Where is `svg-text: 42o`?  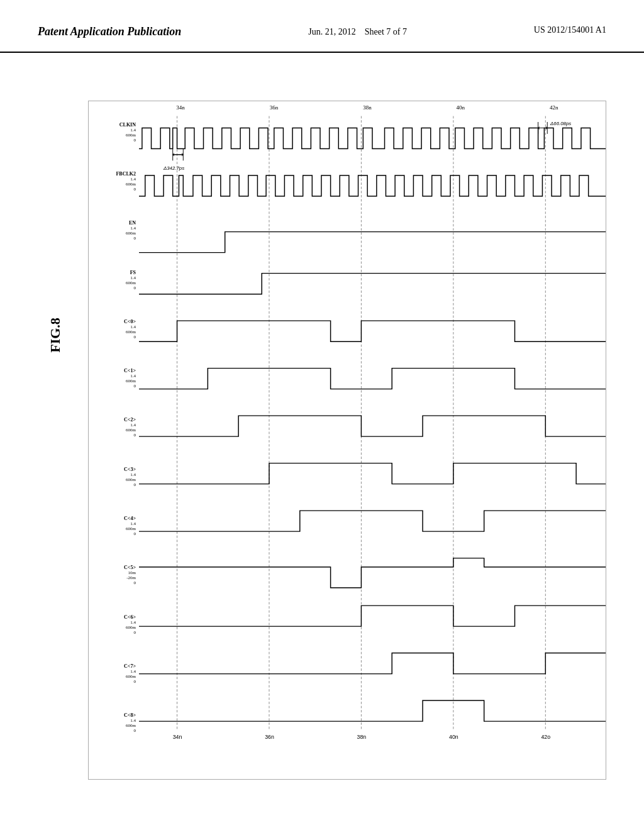
svg-text: 42o is located at coordinates (546, 738).